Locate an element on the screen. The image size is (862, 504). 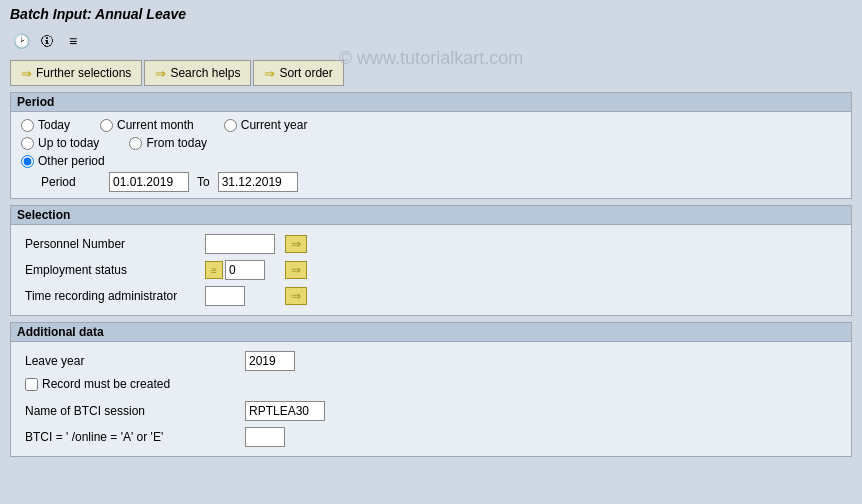
info-icon: 🛈 is located at coordinates (47, 41).